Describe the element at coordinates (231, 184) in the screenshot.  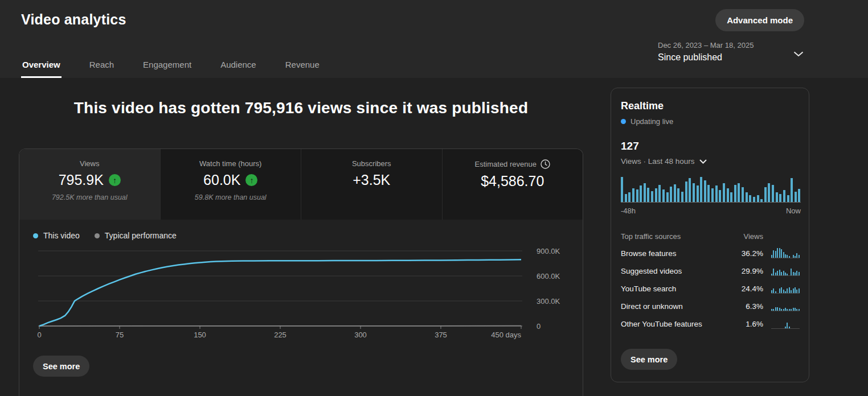
I see `metric-card-watch-time: Watch time (hours) 60.0K ↑ 59.8K more th…` at that location.